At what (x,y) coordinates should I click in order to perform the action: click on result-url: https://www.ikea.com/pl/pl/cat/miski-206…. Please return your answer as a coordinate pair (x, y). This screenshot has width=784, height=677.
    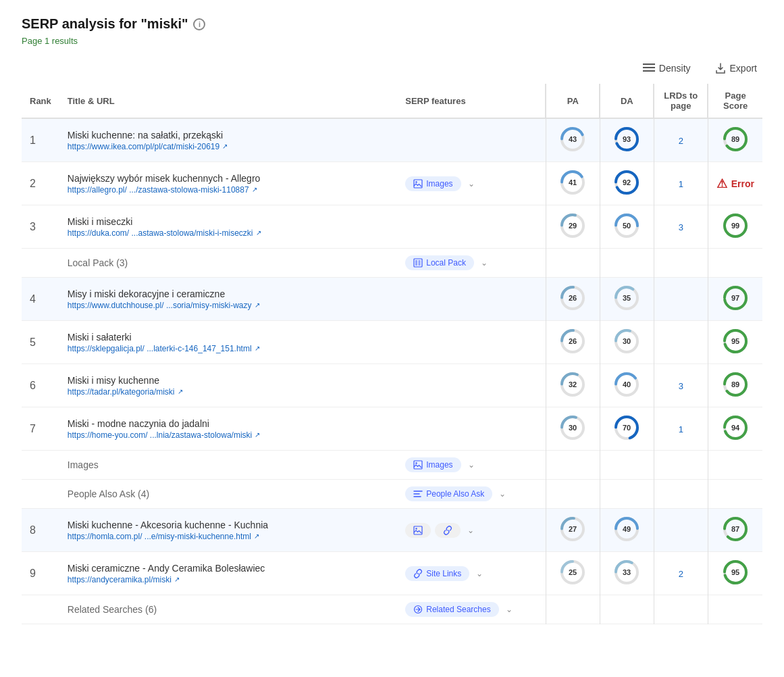
    Looking at the image, I should click on (228, 147).